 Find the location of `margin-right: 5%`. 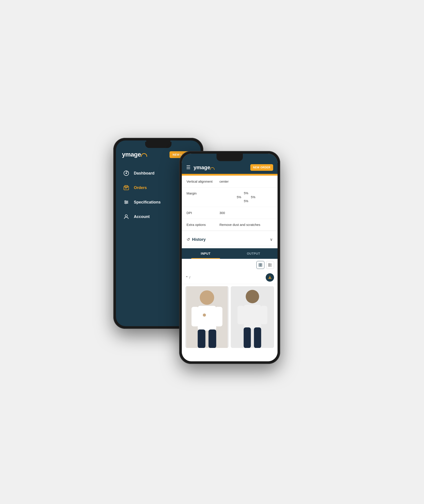

margin-right: 5% is located at coordinates (261, 197).